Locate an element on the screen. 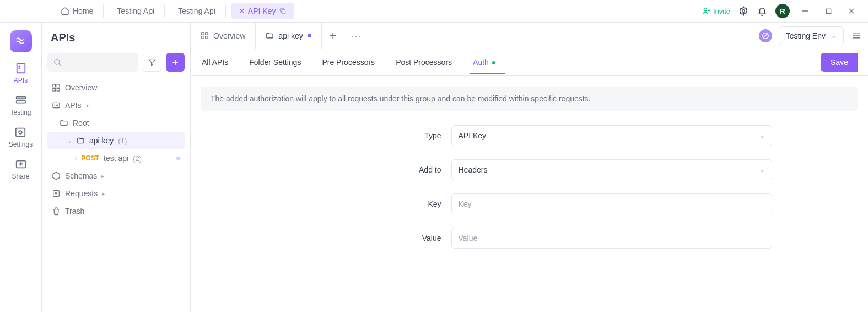 This screenshot has height=312, width=868. project-tab-2-label: Testing Api is located at coordinates (197, 11).